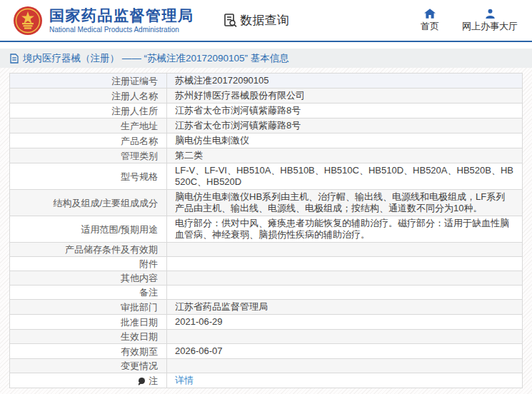 The height and width of the screenshot is (394, 532). What do you see at coordinates (266, 321) in the screenshot?
I see `table-row: 批准日期2021-06-29` at bounding box center [266, 321].